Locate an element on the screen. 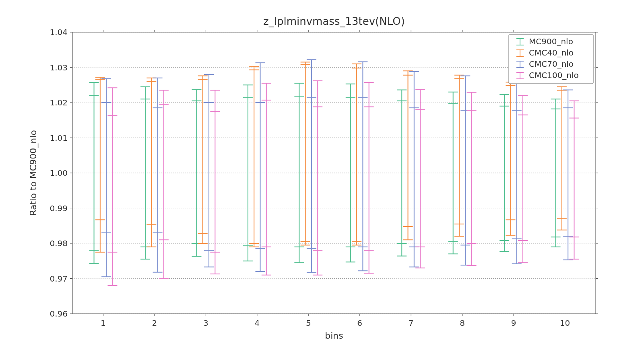 Image resolution: width=644 pixels, height=362 pixels. x-tick-label: 4 is located at coordinates (257, 323).